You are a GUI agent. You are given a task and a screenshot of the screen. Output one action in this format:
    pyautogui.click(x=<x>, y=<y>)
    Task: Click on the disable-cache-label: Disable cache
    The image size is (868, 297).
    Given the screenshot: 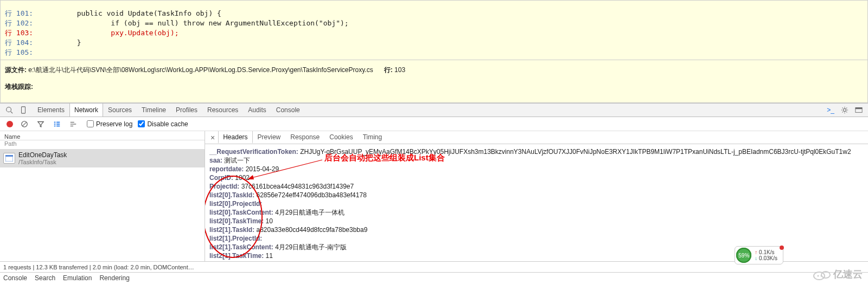 What is the action you would take?
    pyautogui.click(x=167, y=124)
    